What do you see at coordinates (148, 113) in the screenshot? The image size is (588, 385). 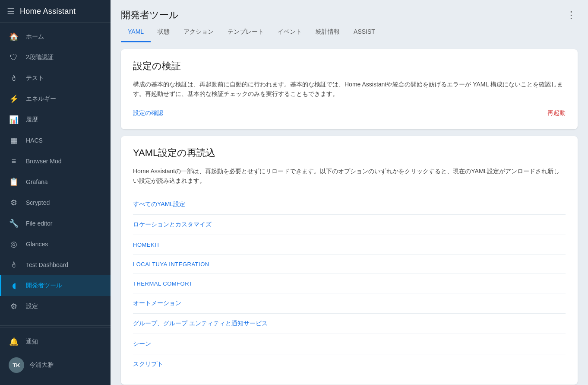 I see `check-config-button: 設定の確認` at bounding box center [148, 113].